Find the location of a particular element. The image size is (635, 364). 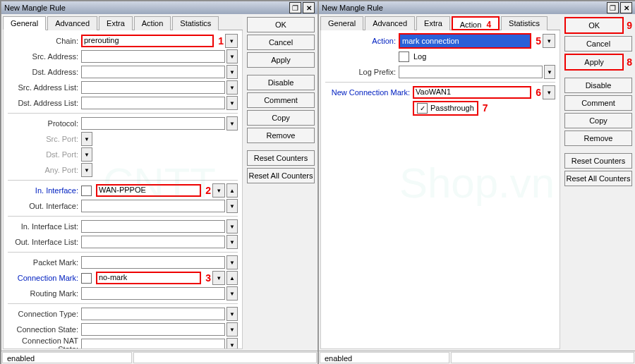

label-in-interface: In. Interface: is located at coordinates (44, 190).